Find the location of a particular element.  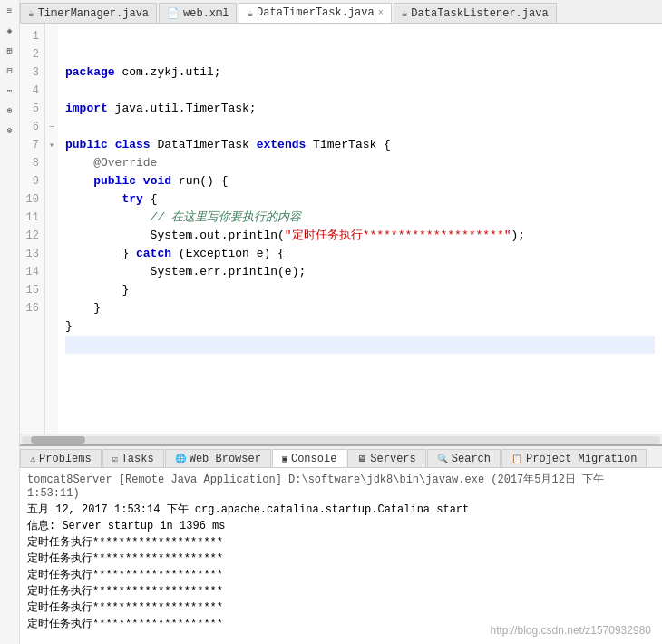

bottom-tab-web-browser: 🌐Web Browser is located at coordinates (218, 458).